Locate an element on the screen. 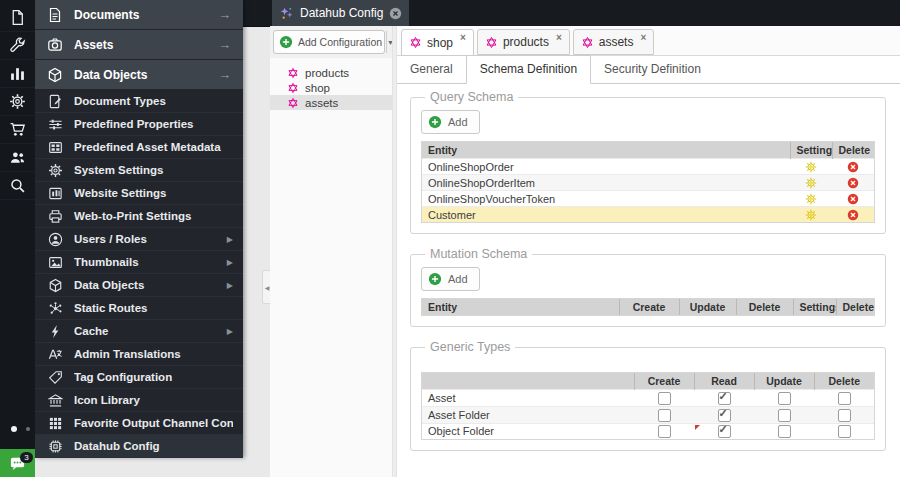 This screenshot has width=900, height=477. nav-item-icon-library: Icon Library is located at coordinates (139, 400).